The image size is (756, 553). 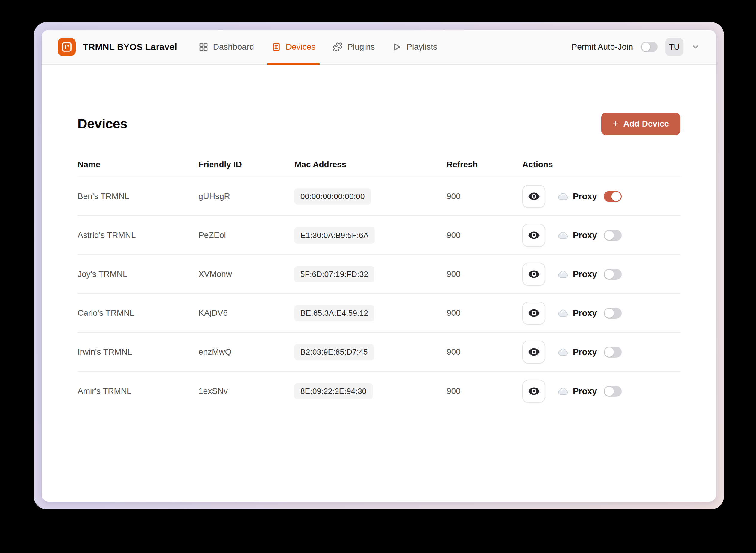 I want to click on device-mac-badge: 00:00:00:00:00:00, so click(x=333, y=196).